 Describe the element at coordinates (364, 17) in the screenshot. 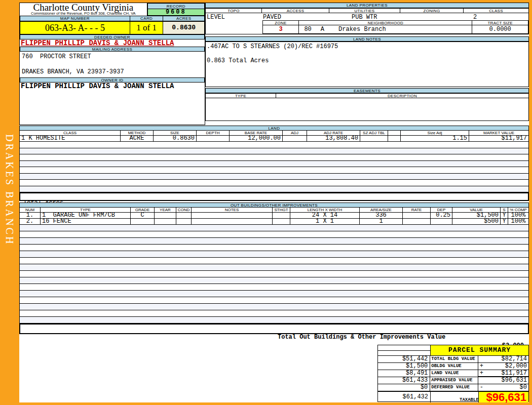

I see `utilities-value: PUB WTR` at that location.